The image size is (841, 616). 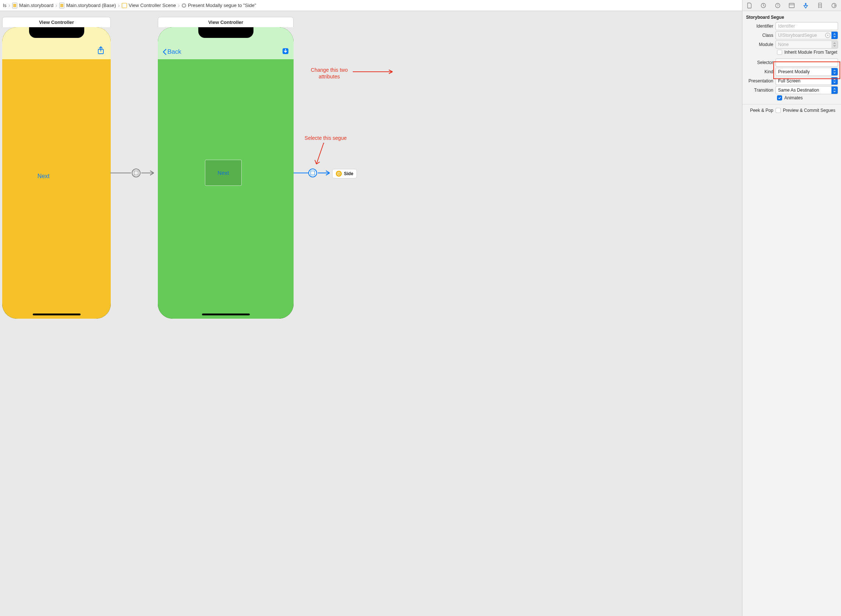 What do you see at coordinates (36, 5) in the screenshot?
I see `crumb-file: Main.storyboard` at bounding box center [36, 5].